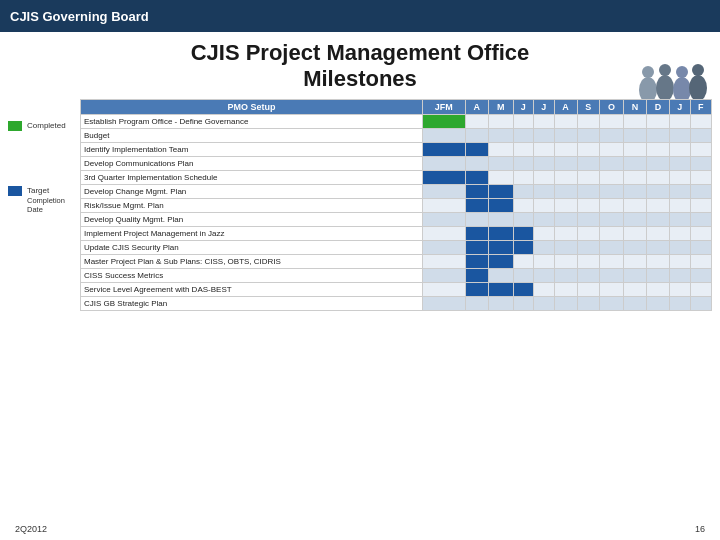 The width and height of the screenshot is (720, 540). What do you see at coordinates (396, 205) in the screenshot?
I see `table-row: Risk/Issue Mgmt. Plan` at bounding box center [396, 205].